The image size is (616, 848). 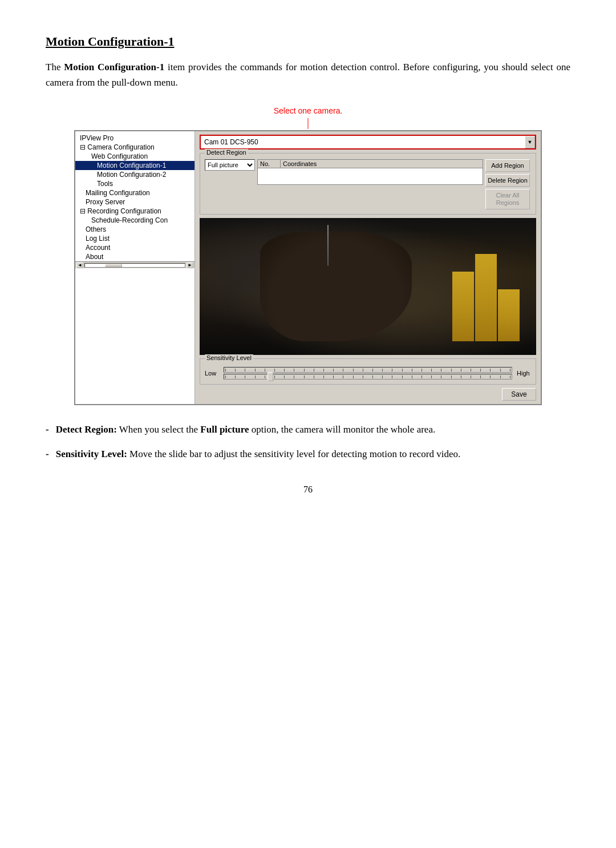 I want to click on sidebar-item-motion-config-2: Motion Configuration-2, so click(x=135, y=175).